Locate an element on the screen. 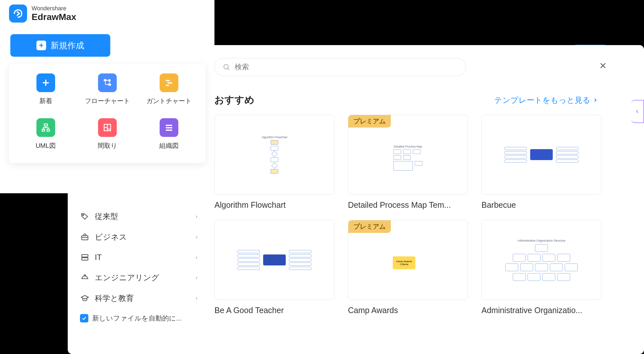 This screenshot has height=354, width=644. template-card: プレミアム Camp Awards Criteria Camp Awards is located at coordinates (408, 267).